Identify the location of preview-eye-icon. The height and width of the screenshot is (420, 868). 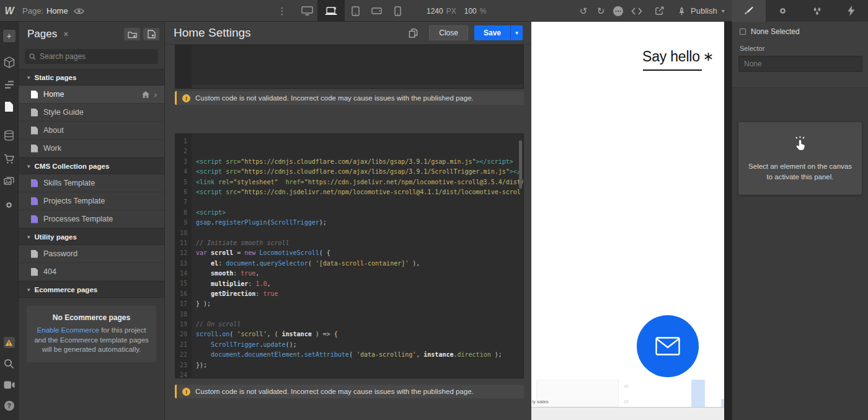
(79, 11).